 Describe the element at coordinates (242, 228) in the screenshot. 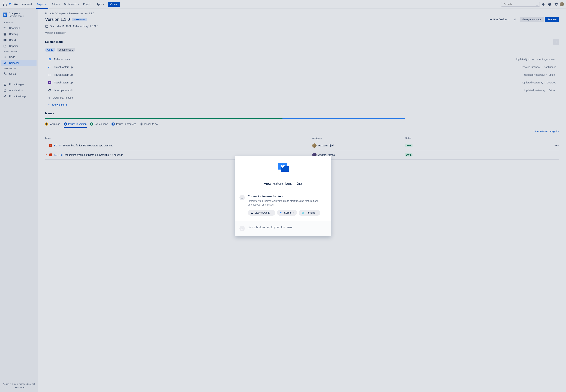

I see `step-number: 2` at that location.